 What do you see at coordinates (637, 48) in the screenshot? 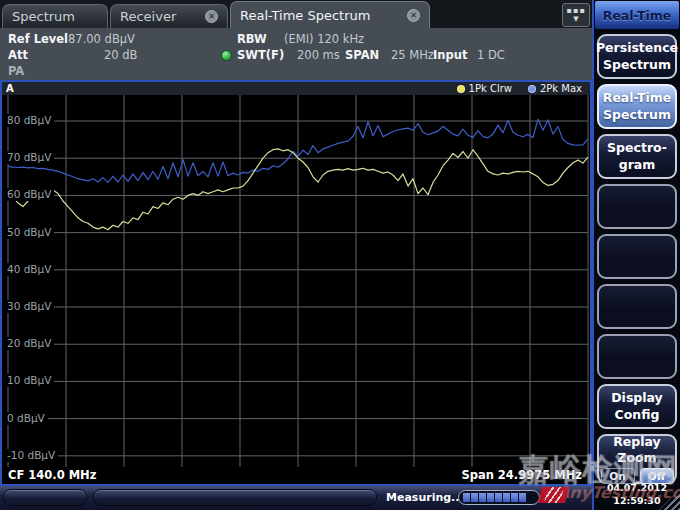
I see `softkey-label: Persistence` at bounding box center [637, 48].